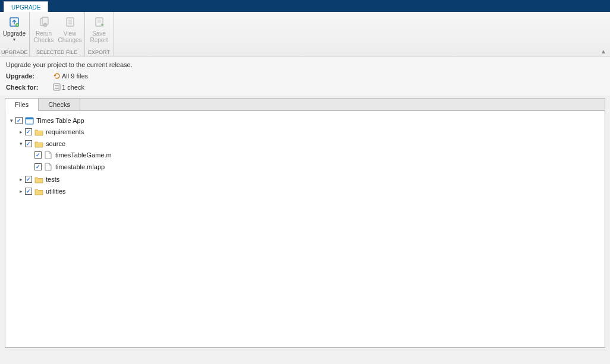  Describe the element at coordinates (44, 31) in the screenshot. I see `rerun-checks-button: RerunChecks` at that location.